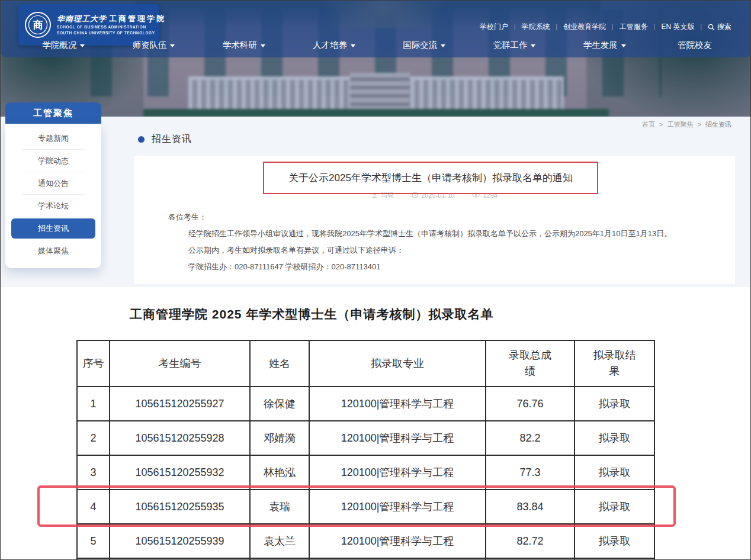  Describe the element at coordinates (180, 438) in the screenshot. I see `table-cell: 105615120255928` at that location.